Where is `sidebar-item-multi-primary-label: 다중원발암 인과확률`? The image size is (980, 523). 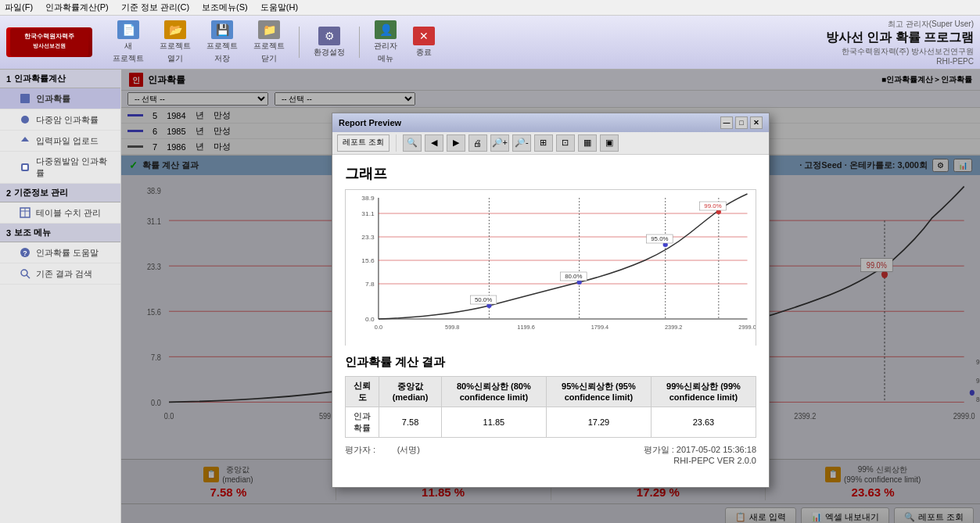 sidebar-item-multi-primary-label: 다중원발암 인과확률 is located at coordinates (75, 167).